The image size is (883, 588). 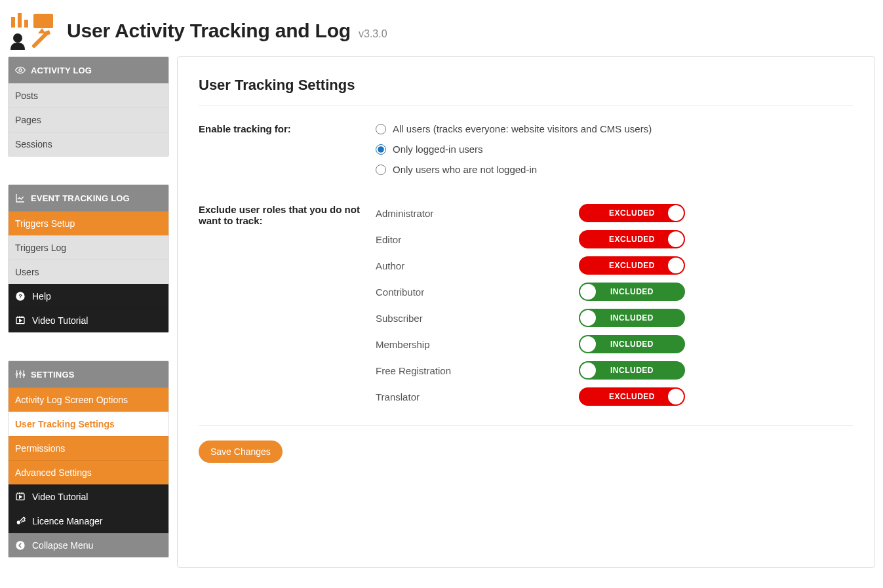 What do you see at coordinates (88, 423) in the screenshot?
I see `sidebar-item: User Tracking Settings` at bounding box center [88, 423].